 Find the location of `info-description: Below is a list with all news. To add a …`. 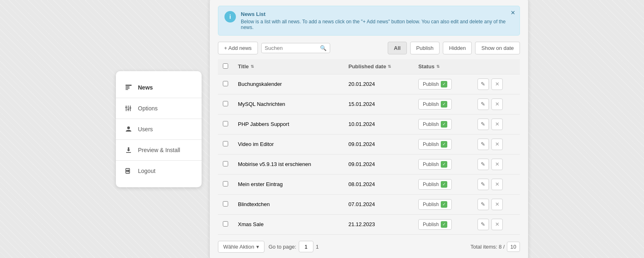

info-description: Below is a list with all news. To add a … is located at coordinates (377, 25).